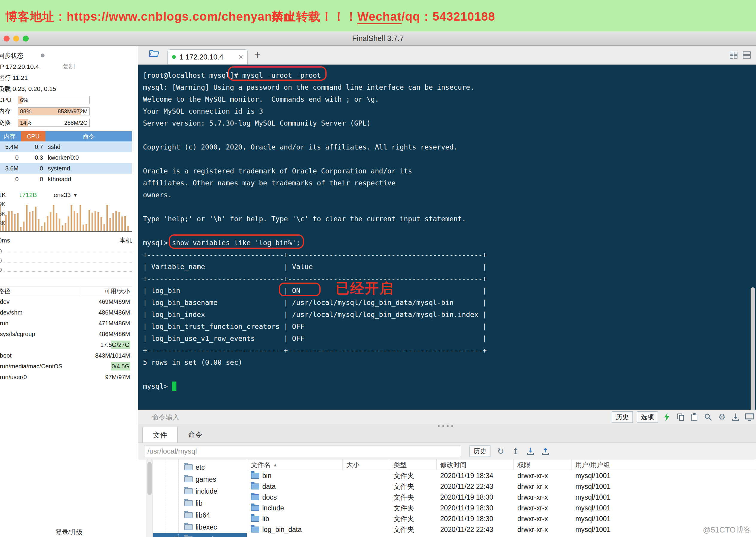 The width and height of the screenshot is (756, 537). Describe the element at coordinates (315, 303) in the screenshot. I see `terminal-line: | log_bin_basename | /usr/local/mysql/lo…` at that location.